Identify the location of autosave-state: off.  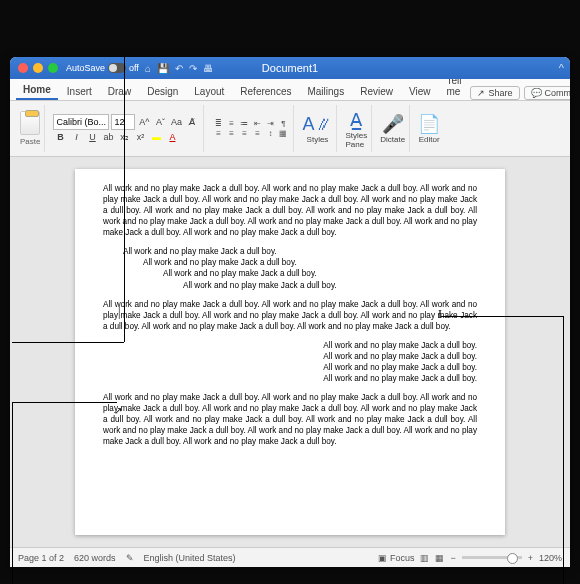
(134, 68).